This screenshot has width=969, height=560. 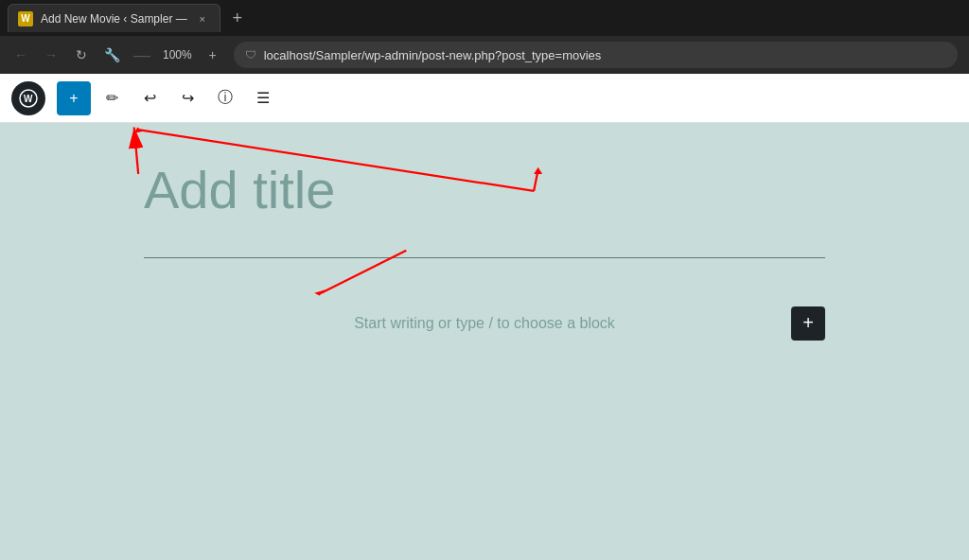 What do you see at coordinates (112, 98) in the screenshot?
I see `edit-button: ✏` at bounding box center [112, 98].